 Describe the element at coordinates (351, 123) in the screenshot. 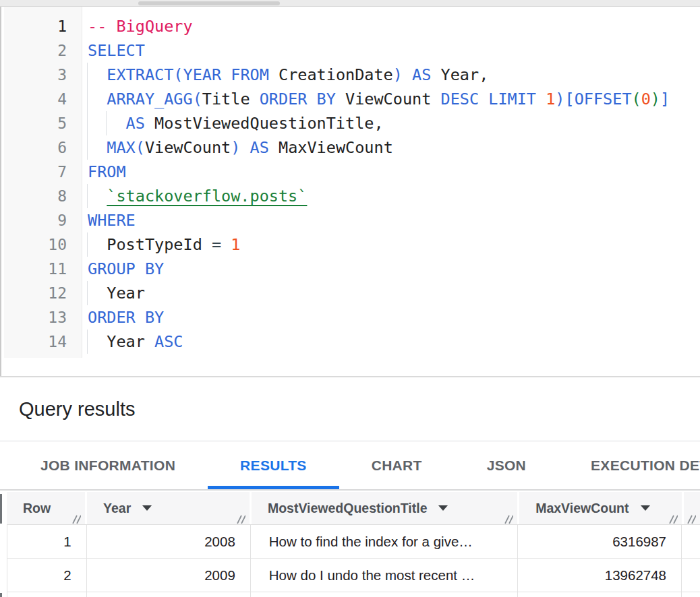

I see `code-line: 5 AS MostViewedQuestionTitle,` at that location.